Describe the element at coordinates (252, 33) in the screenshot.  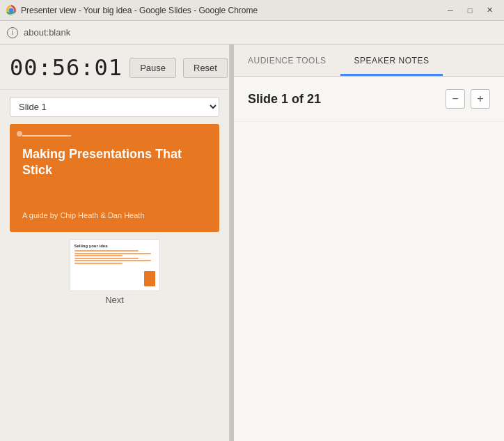
I see `addressbar: i about:blank` at that location.